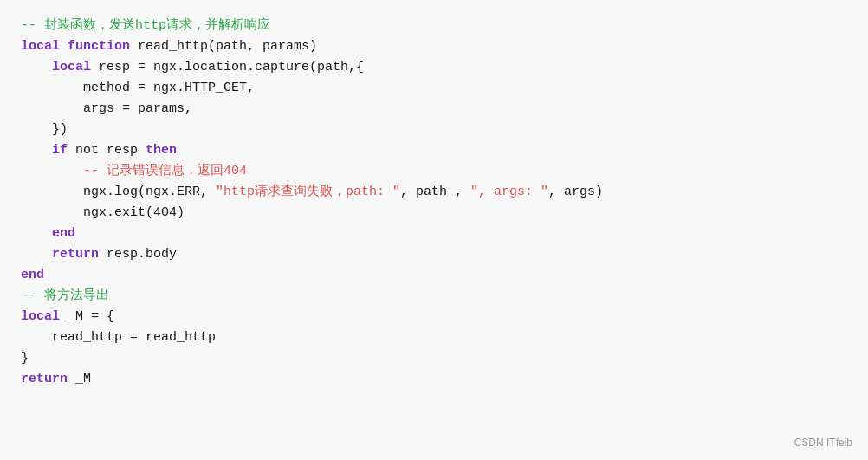 The image size is (868, 460). Describe the element at coordinates (434, 213) in the screenshot. I see `code-line: ngx.exit(404)` at that location.